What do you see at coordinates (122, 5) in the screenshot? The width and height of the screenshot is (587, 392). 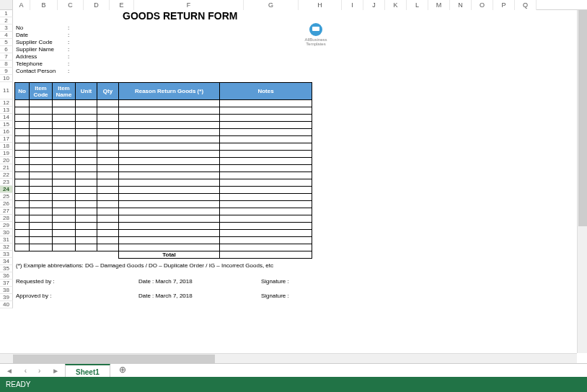 I see `column-header: E` at bounding box center [122, 5].